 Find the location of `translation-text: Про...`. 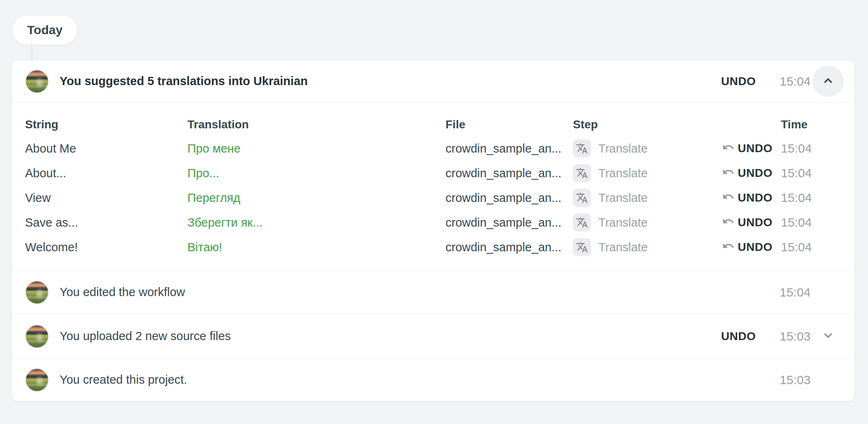

translation-text: Про... is located at coordinates (316, 174).